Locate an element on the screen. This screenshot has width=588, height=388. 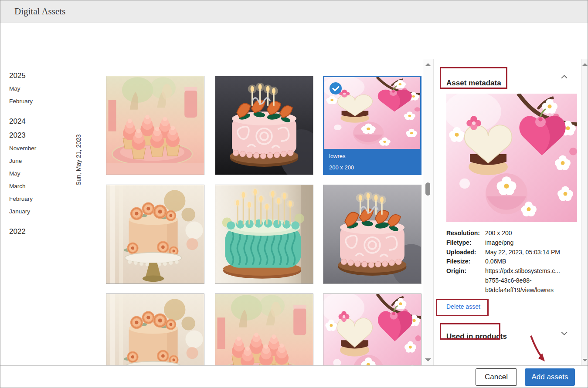
asset-tile-pink-cake-dark is located at coordinates (264, 125).